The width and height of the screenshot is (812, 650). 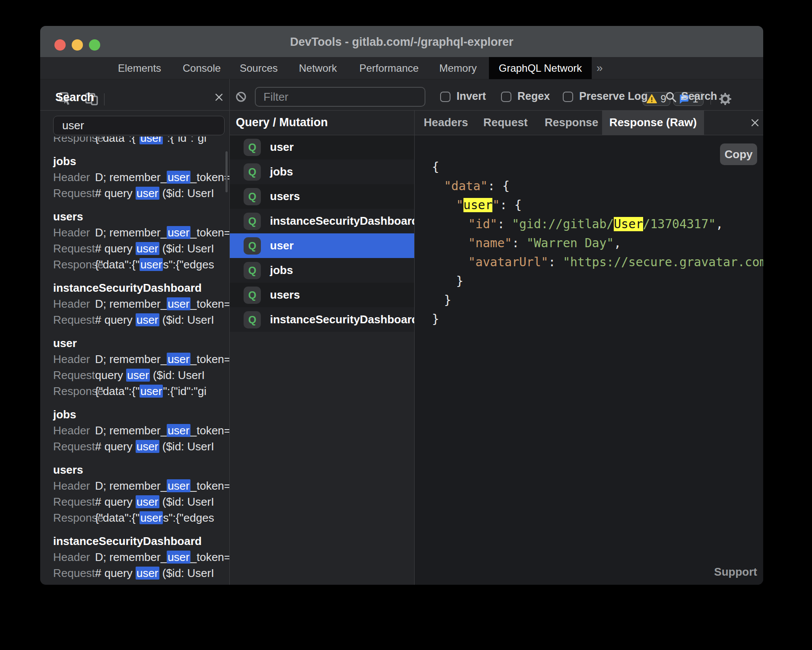 What do you see at coordinates (241, 97) in the screenshot?
I see `clear-filter-icon` at bounding box center [241, 97].